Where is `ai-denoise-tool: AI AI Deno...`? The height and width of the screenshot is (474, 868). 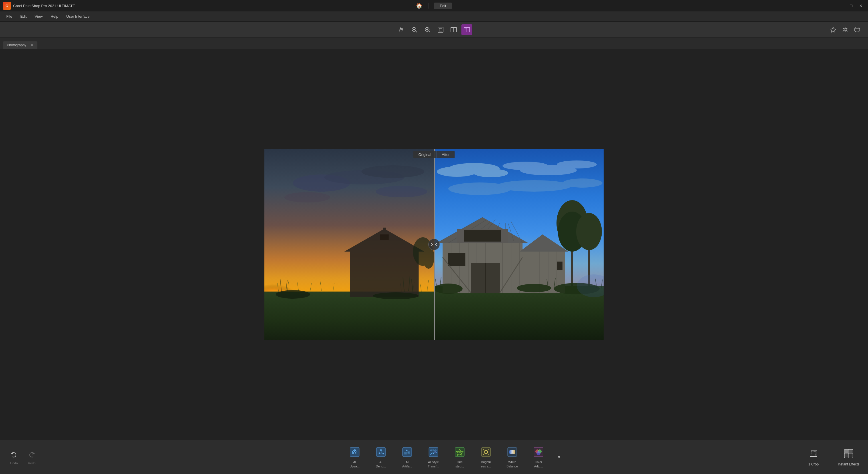 ai-denoise-tool: AI AI Deno... is located at coordinates (381, 457).